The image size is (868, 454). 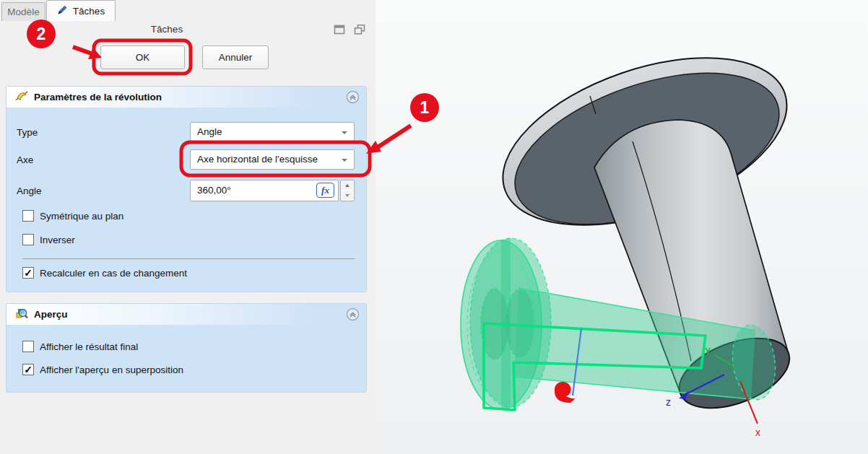 I want to click on preview-group-header: Aperçu, so click(x=186, y=315).